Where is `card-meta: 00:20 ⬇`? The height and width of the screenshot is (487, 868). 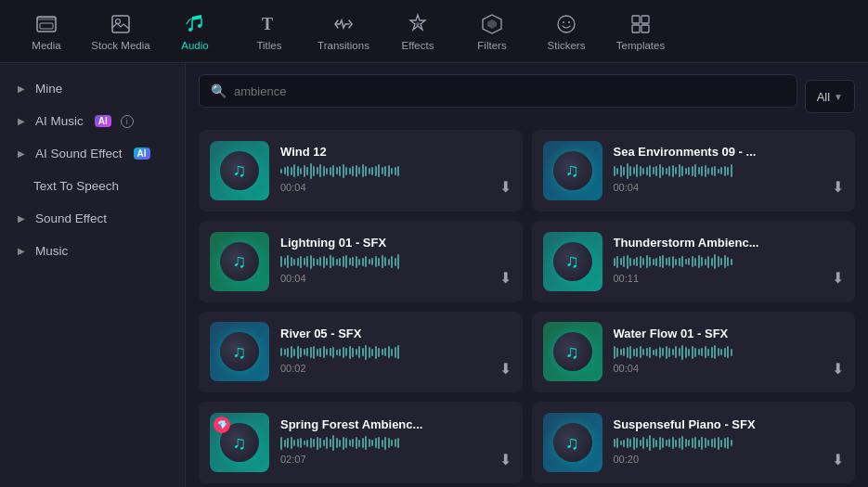 card-meta: 00:20 ⬇ is located at coordinates (730, 460).